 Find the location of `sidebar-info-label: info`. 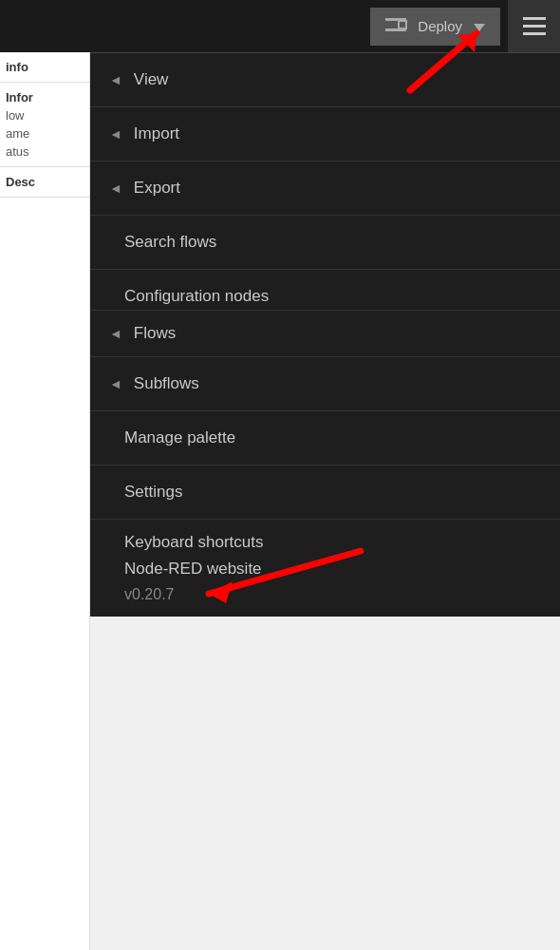

sidebar-info-label: info is located at coordinates (45, 66).